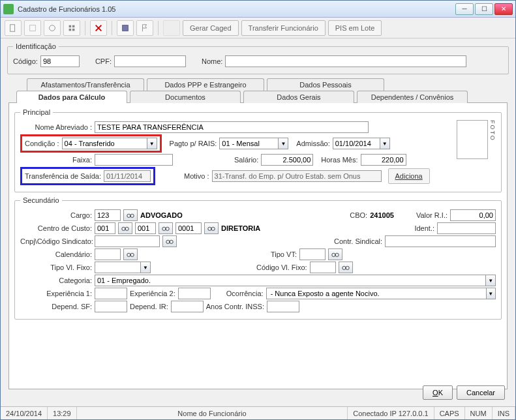 This screenshot has width=516, height=420. I want to click on exp2-label: Experiência 2:, so click(153, 293).